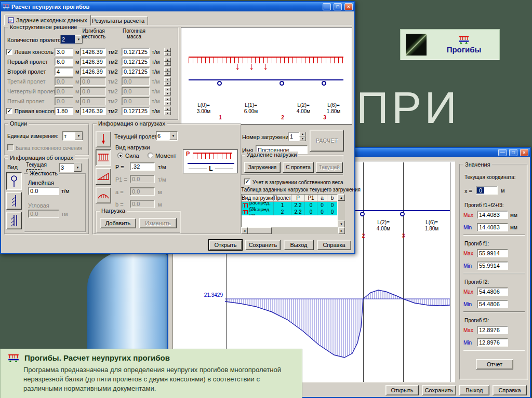 This screenshot has height=398, width=532. I want to click on current-span-dropdown: 6 ▼, so click(167, 136).